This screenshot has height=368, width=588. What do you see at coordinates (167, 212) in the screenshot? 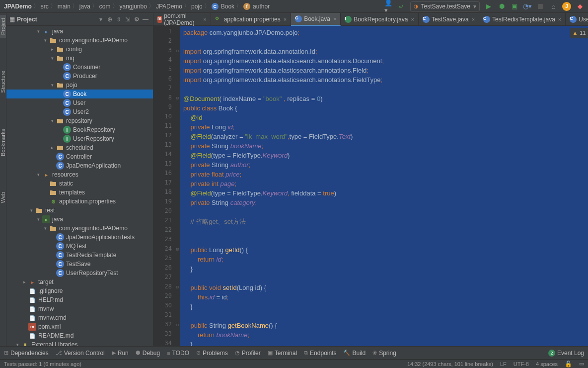
I see `line-number: 20` at bounding box center [167, 212].